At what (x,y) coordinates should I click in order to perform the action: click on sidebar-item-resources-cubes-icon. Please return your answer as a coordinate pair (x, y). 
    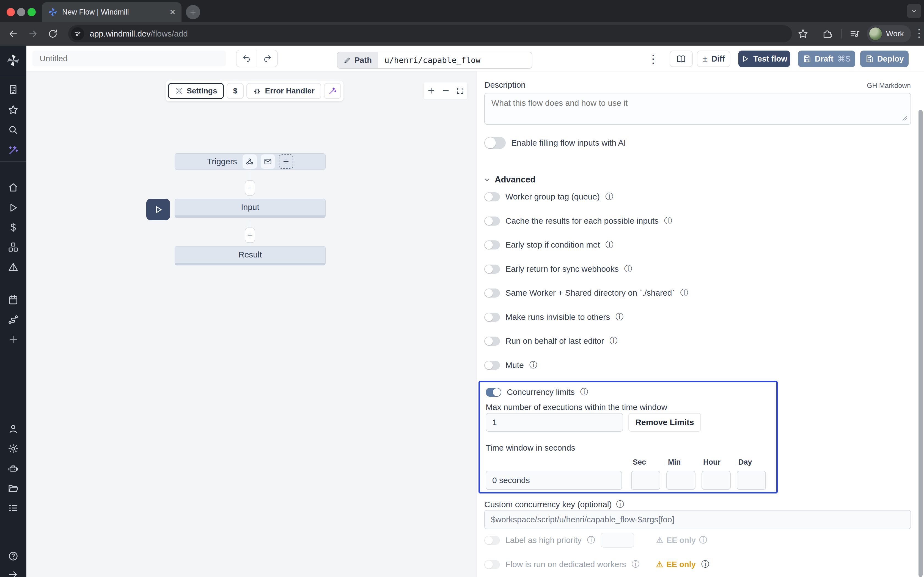
    Looking at the image, I should click on (13, 247).